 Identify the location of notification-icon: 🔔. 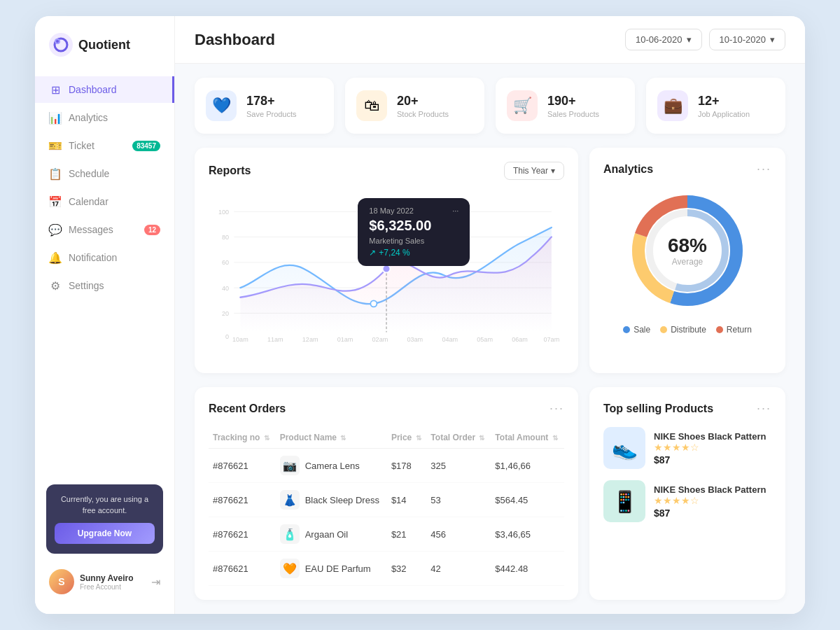
(55, 258).